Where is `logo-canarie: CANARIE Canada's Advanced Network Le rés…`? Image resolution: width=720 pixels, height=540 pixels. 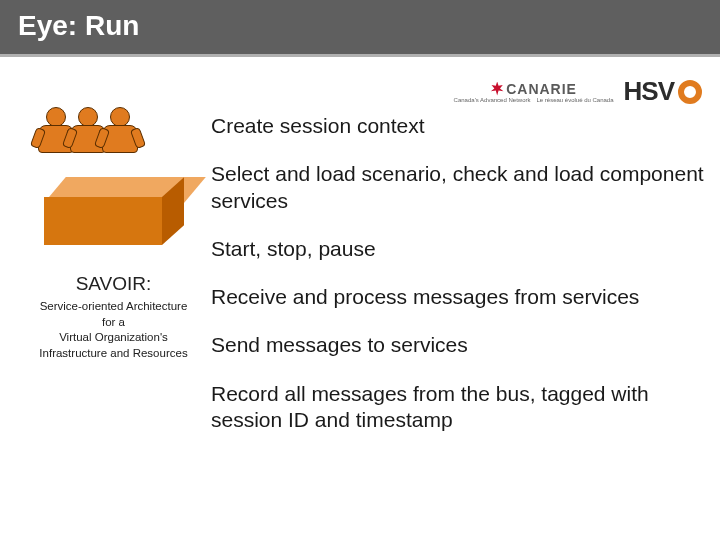
logo-canarie: CANARIE Canada's Advanced Network Le rés… is located at coordinates (534, 92).